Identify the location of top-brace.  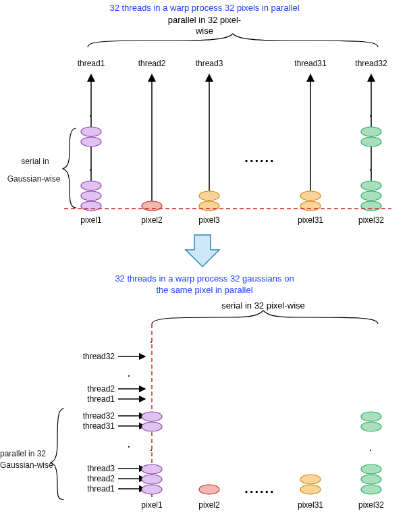
(233, 41).